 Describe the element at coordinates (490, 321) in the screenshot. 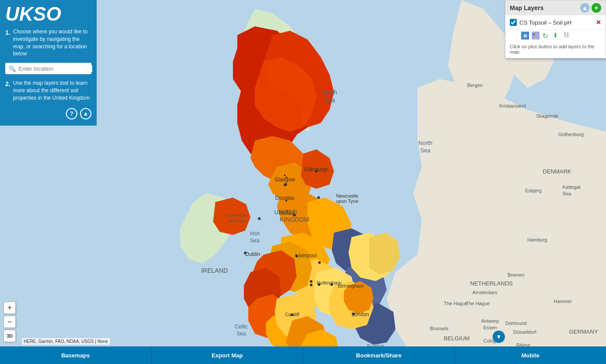

I see `svg-text: Antwerp` at that location.